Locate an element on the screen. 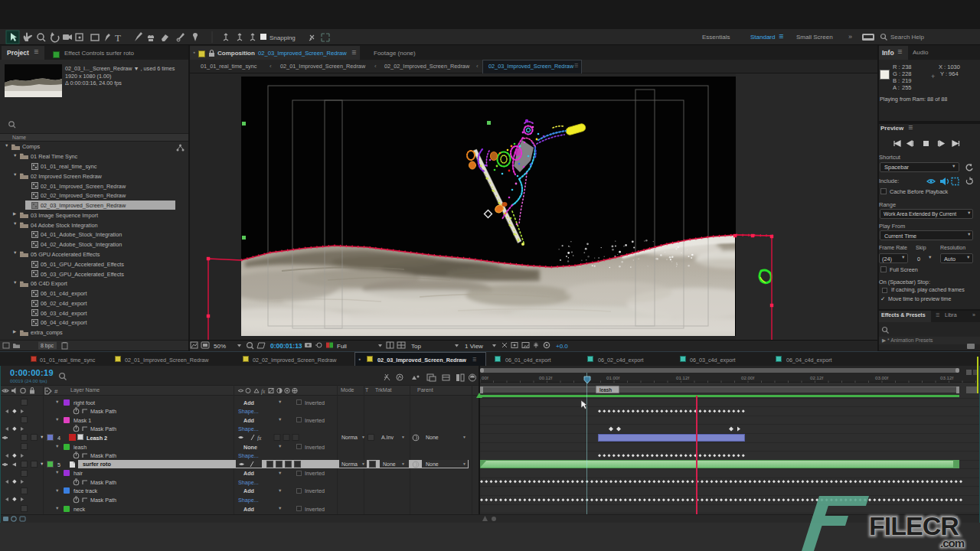  svg-text: .com is located at coordinates (952, 543).